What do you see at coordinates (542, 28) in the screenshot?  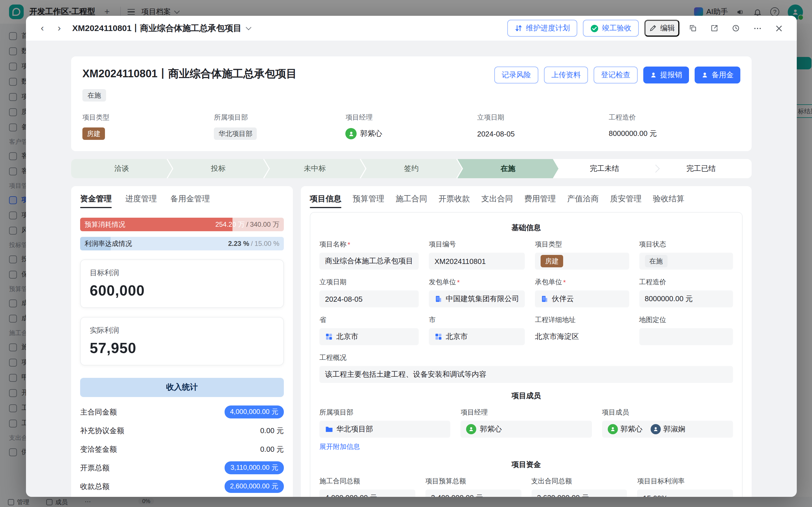 I see `maintain-schedule-button: 维护进度计划` at bounding box center [542, 28].